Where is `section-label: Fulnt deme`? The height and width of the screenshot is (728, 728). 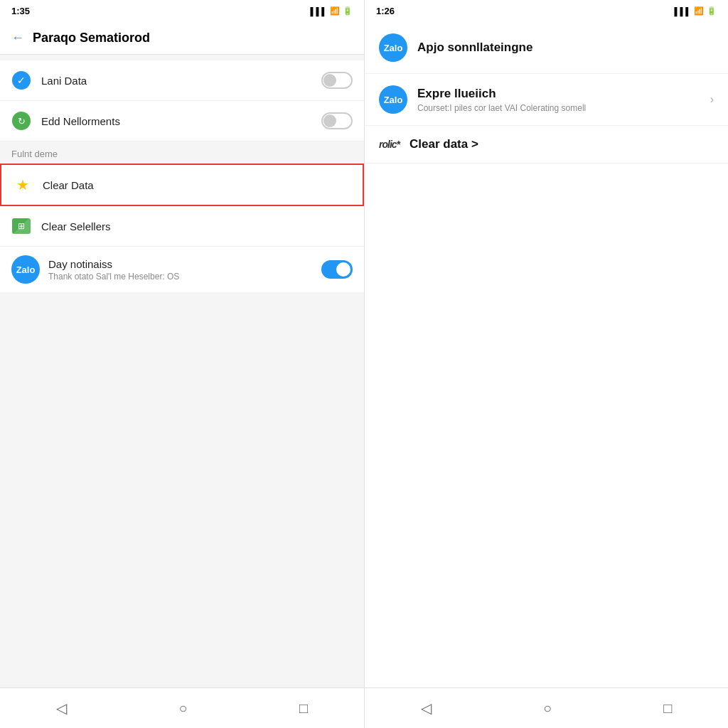
section-label: Fulnt deme is located at coordinates (182, 152).